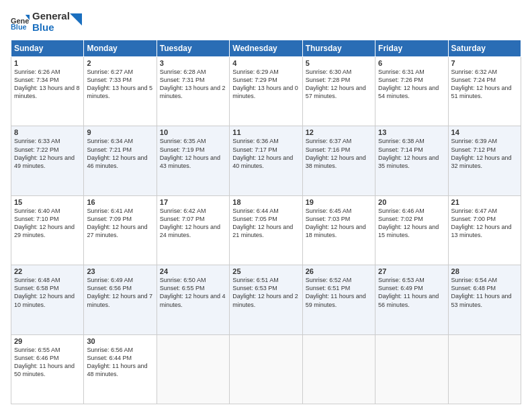  I want to click on day-number: 1, so click(47, 63).